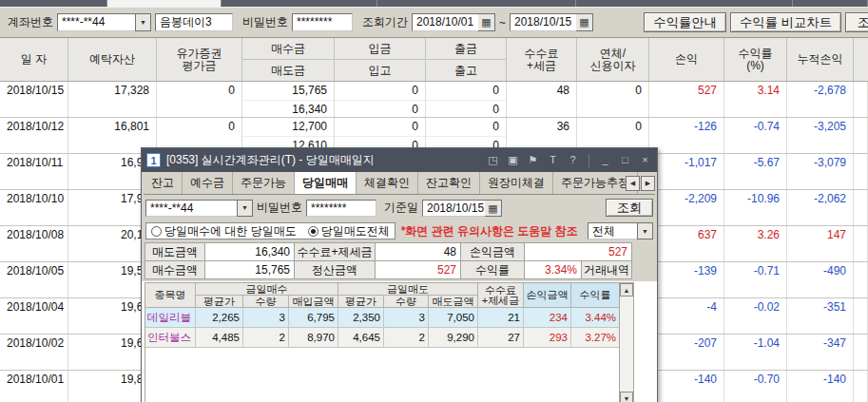  What do you see at coordinates (453, 23) in the screenshot?
I see `date-from-picker: 2018/10/01 ▦` at bounding box center [453, 23].